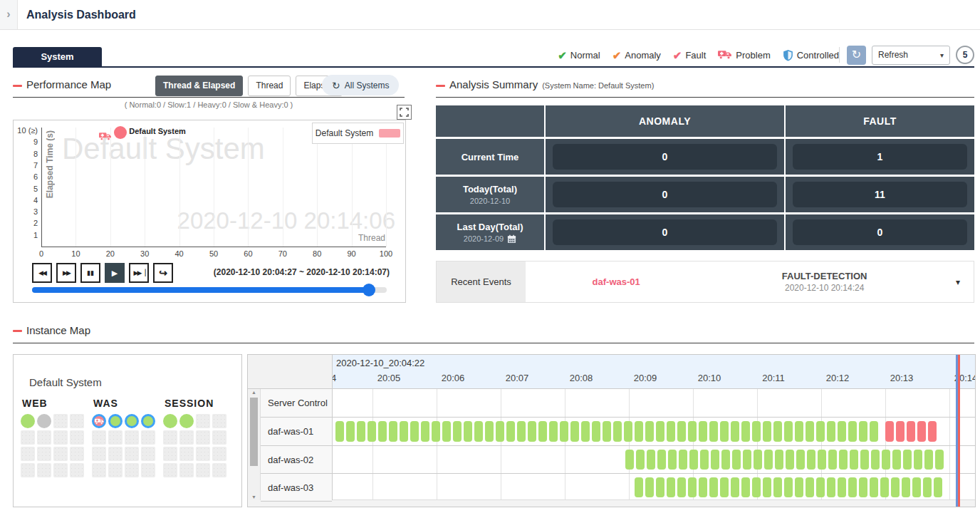 The height and width of the screenshot is (513, 980). Describe the element at coordinates (66, 273) in the screenshot. I see `fast-forward-button: ▶▶` at that location.